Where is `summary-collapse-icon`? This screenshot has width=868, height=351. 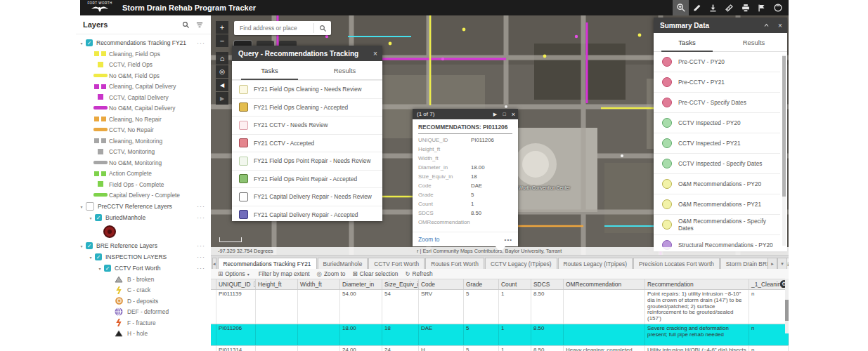 summary-collapse-icon is located at coordinates (766, 25).